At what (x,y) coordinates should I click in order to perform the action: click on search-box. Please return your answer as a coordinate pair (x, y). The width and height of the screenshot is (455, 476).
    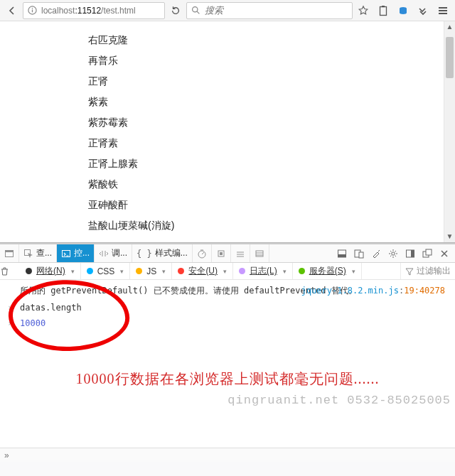
    Looking at the image, I should click on (269, 11).